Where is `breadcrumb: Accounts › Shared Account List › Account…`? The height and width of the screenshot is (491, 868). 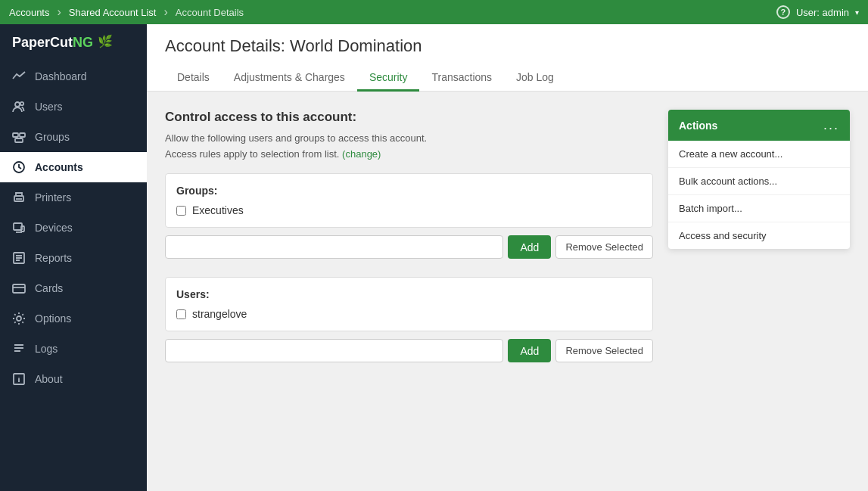 breadcrumb: Accounts › Shared Account List › Account… is located at coordinates (393, 12).